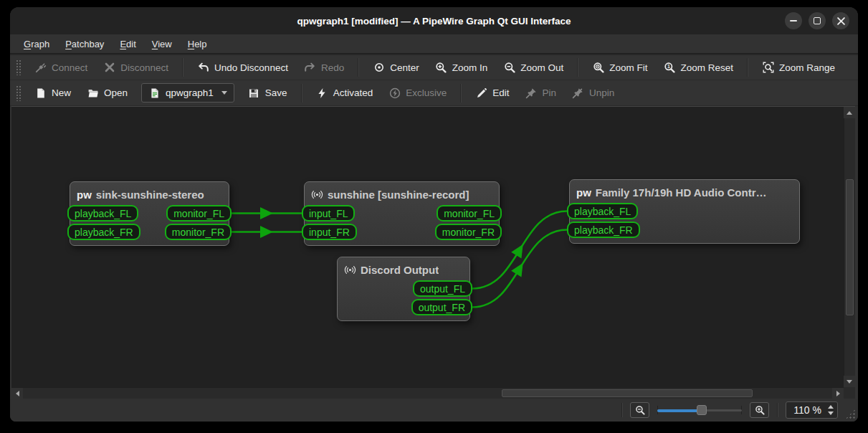 This screenshot has height=433, width=868. I want to click on patchbay-select-value: qpwgraph1, so click(189, 93).